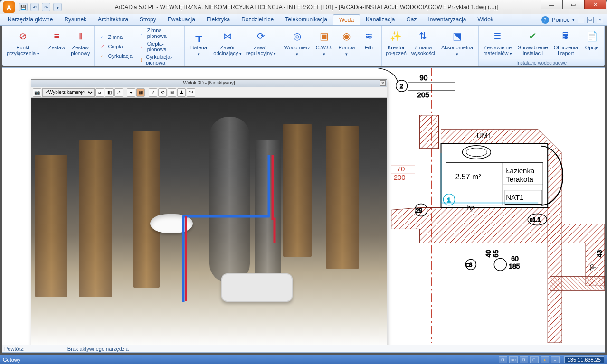 This screenshot has height=364, width=607. What do you see at coordinates (160, 60) in the screenshot?
I see `btn-circ-vertical: ↓Cyrkulacja-pionowa` at bounding box center [160, 60].